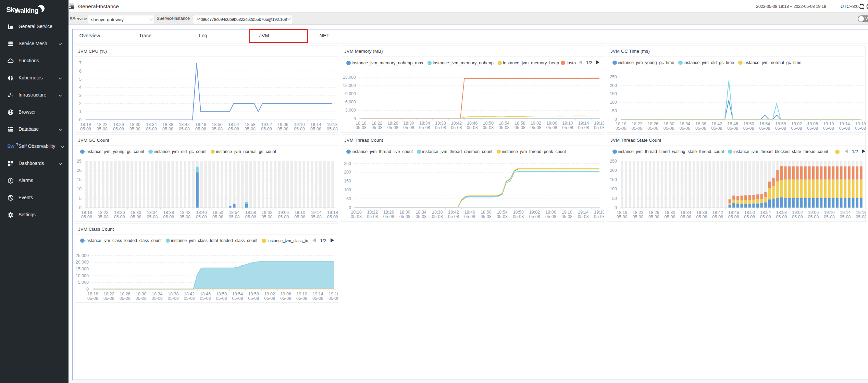 The height and width of the screenshot is (383, 868). What do you see at coordinates (333, 294) in the screenshot?
I see `svg-text: 19:18` at bounding box center [333, 294].